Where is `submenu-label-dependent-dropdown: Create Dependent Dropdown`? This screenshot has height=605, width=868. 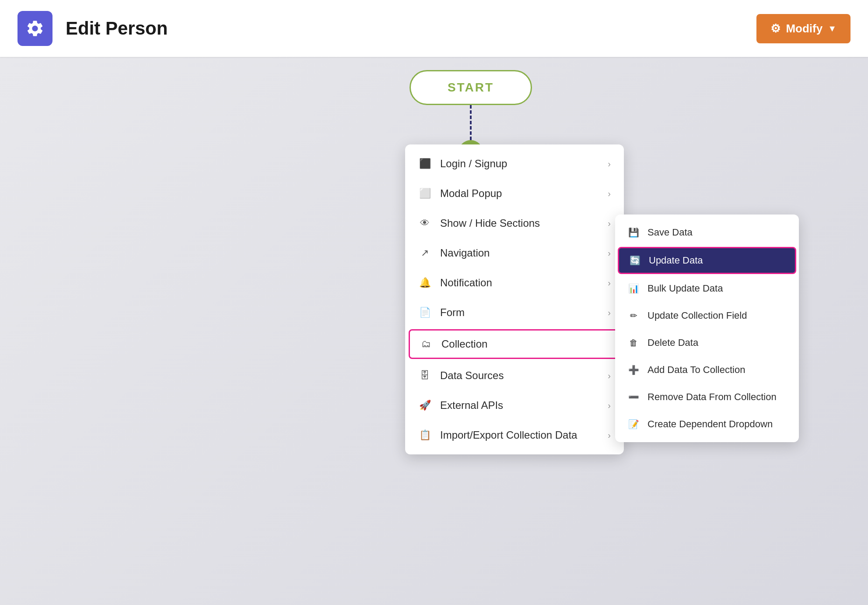 submenu-label-dependent-dropdown: Create Dependent Dropdown is located at coordinates (710, 424).